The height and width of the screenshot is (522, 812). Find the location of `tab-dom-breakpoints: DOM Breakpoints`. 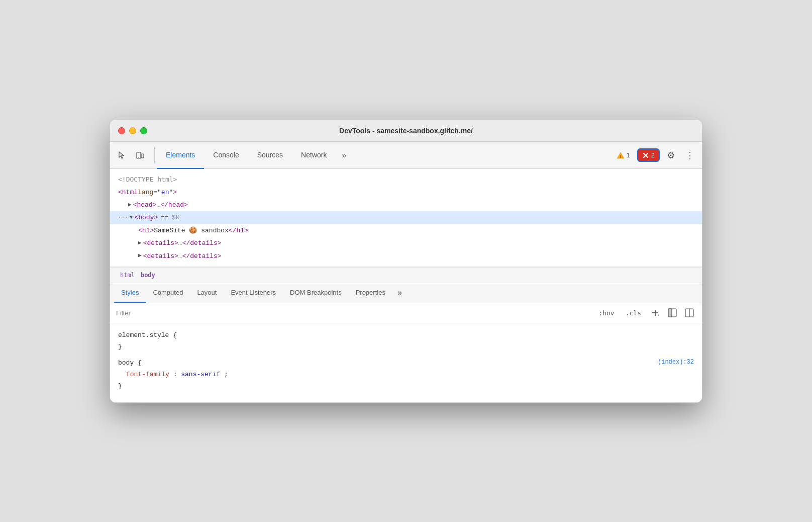

tab-dom-breakpoints: DOM Breakpoints is located at coordinates (316, 293).